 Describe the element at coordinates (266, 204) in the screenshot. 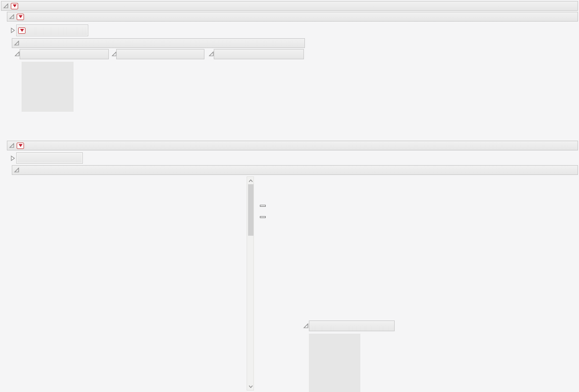

I see `knots-line-swatch` at that location.